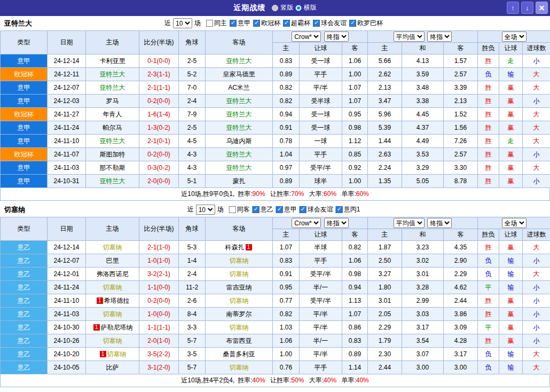 This screenshot has height=392, width=550. Describe the element at coordinates (366, 23) in the screenshot. I see `league-filter-checkbox: 欧罗巴杯` at that location.